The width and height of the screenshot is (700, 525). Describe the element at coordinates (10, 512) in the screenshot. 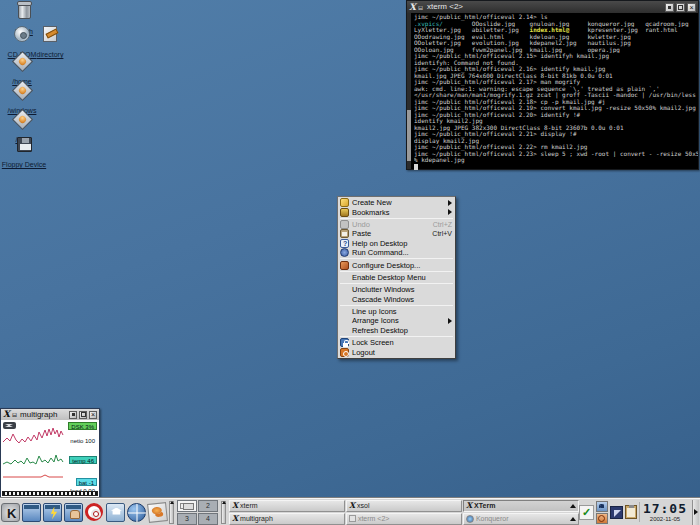

I see `kmenu-icon` at that location.